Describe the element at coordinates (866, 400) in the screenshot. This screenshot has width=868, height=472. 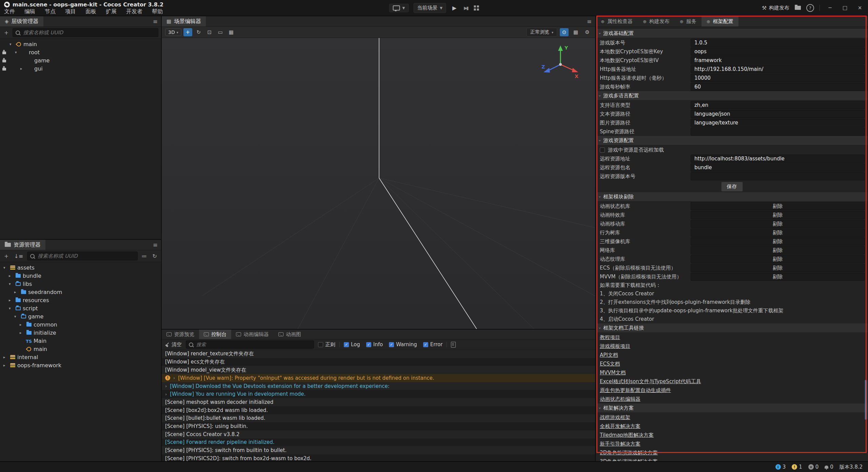
I see `inspector-scrollbar-thumb` at that location.